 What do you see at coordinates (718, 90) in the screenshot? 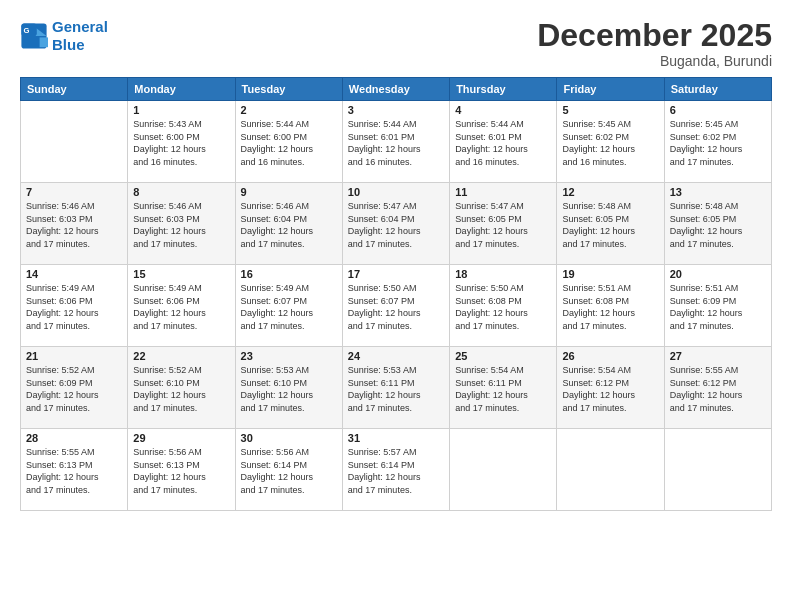
I see `col-saturday: Saturday` at bounding box center [718, 90].